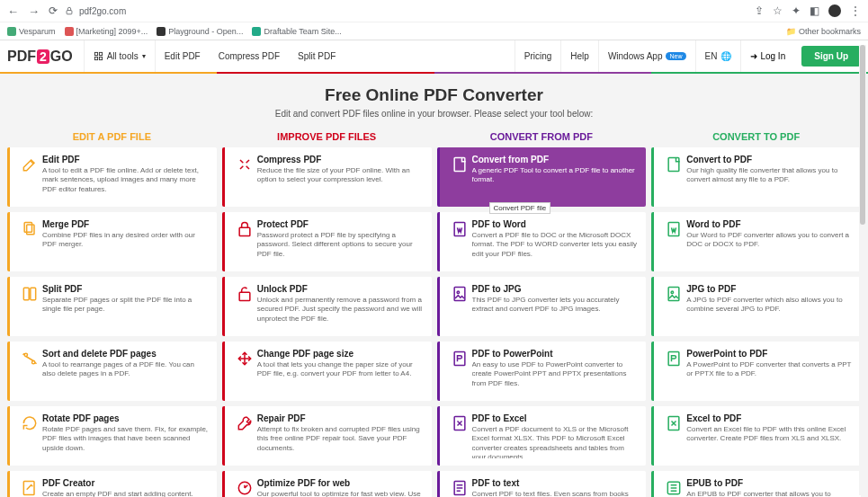 The height and width of the screenshot is (497, 868). What do you see at coordinates (327, 177) in the screenshot?
I see `tool-card: Compress PDFReduce the file size of your…` at bounding box center [327, 177].